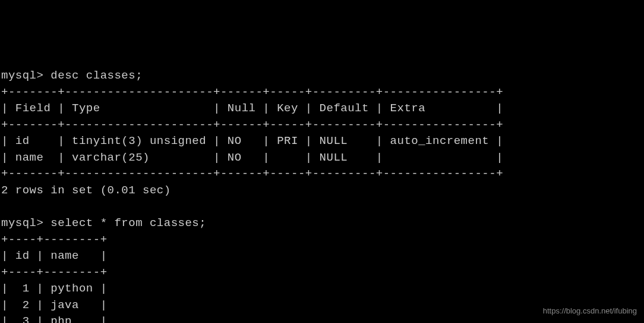 The height and width of the screenshot is (323, 644). Describe the element at coordinates (128, 223) in the screenshot. I see `select-command: select * from classes;` at that location.